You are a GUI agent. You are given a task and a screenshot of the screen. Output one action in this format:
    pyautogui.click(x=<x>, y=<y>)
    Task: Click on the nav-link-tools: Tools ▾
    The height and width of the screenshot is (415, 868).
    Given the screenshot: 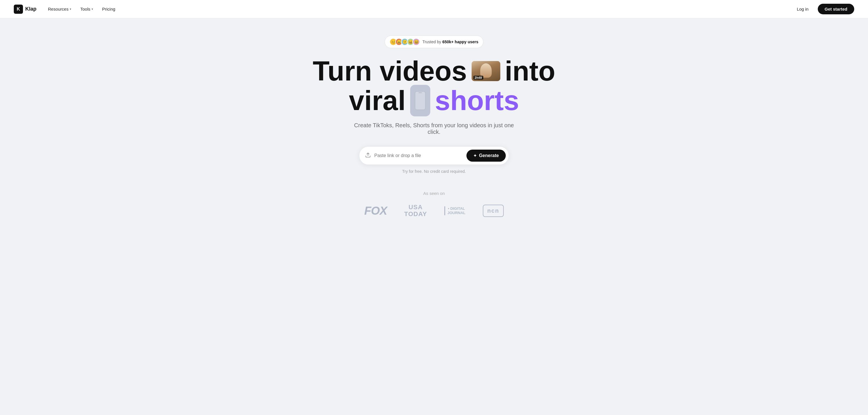 What is the action you would take?
    pyautogui.click(x=87, y=9)
    